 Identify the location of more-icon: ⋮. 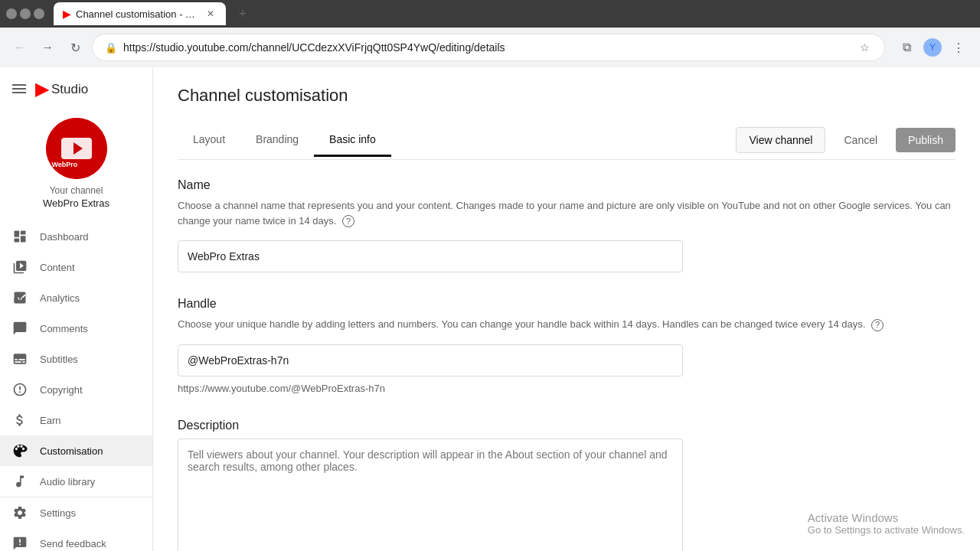
(959, 47).